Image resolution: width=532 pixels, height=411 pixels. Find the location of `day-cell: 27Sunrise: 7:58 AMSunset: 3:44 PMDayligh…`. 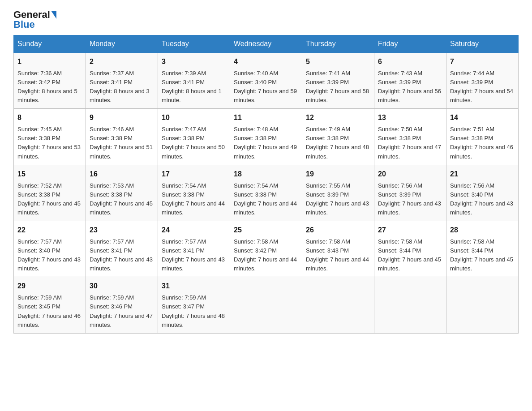

day-cell: 27Sunrise: 7:58 AMSunset: 3:44 PMDayligh… is located at coordinates (410, 249).